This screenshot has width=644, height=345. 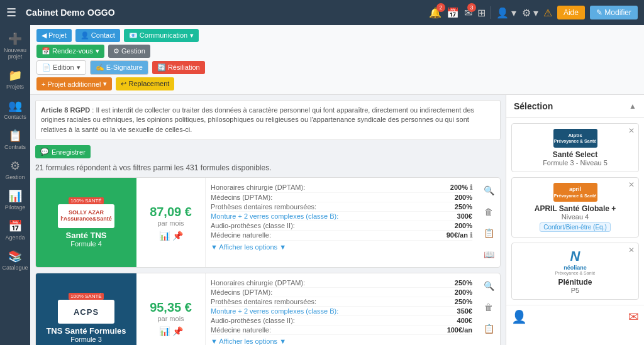 I want to click on formula-price-icons-1: 📊 📌, so click(x=171, y=236).